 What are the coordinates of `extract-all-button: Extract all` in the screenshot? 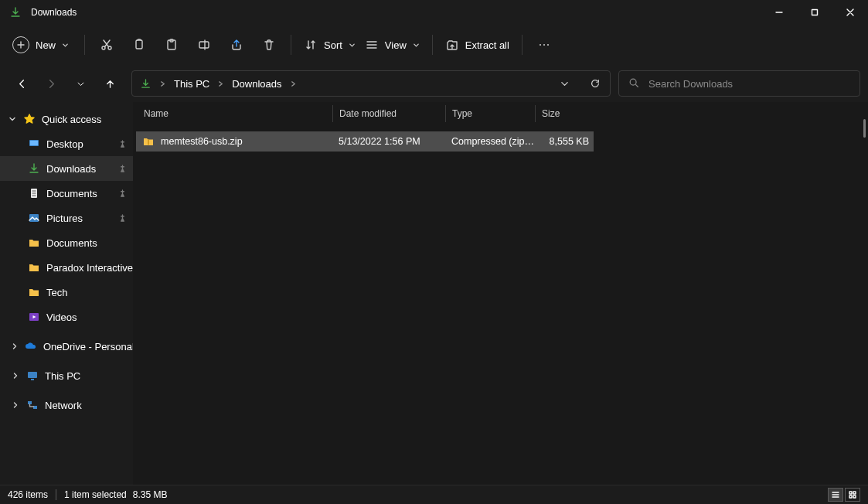 It's located at (478, 45).